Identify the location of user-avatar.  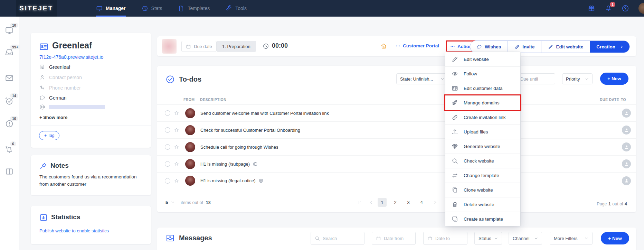
(641, 8).